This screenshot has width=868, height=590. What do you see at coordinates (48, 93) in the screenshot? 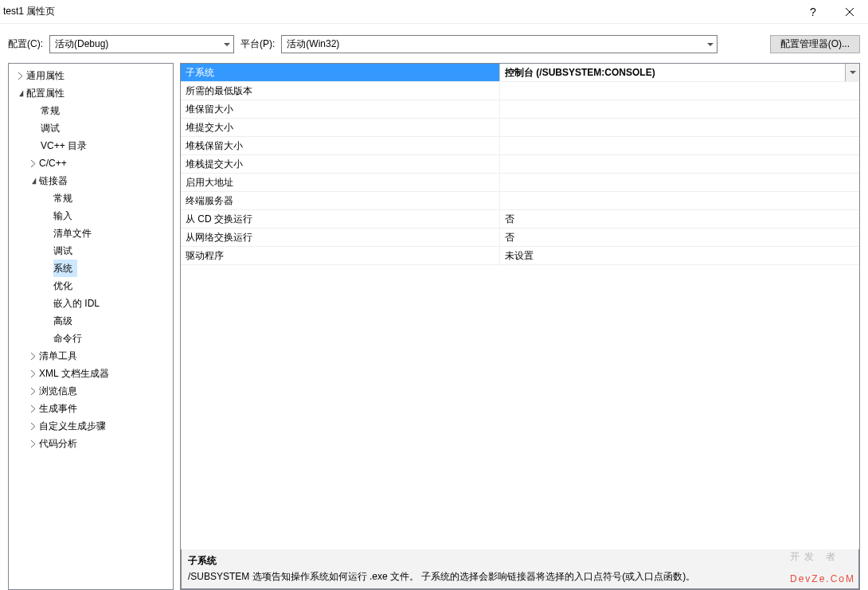
I see `tree-item-label: 配置属性` at bounding box center [48, 93].